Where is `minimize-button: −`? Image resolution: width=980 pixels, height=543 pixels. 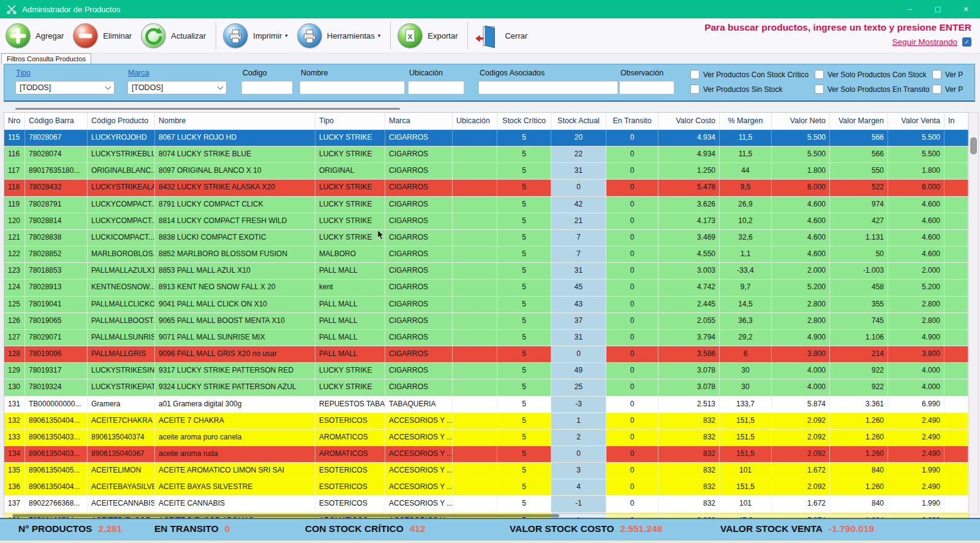 minimize-button: − is located at coordinates (910, 9).